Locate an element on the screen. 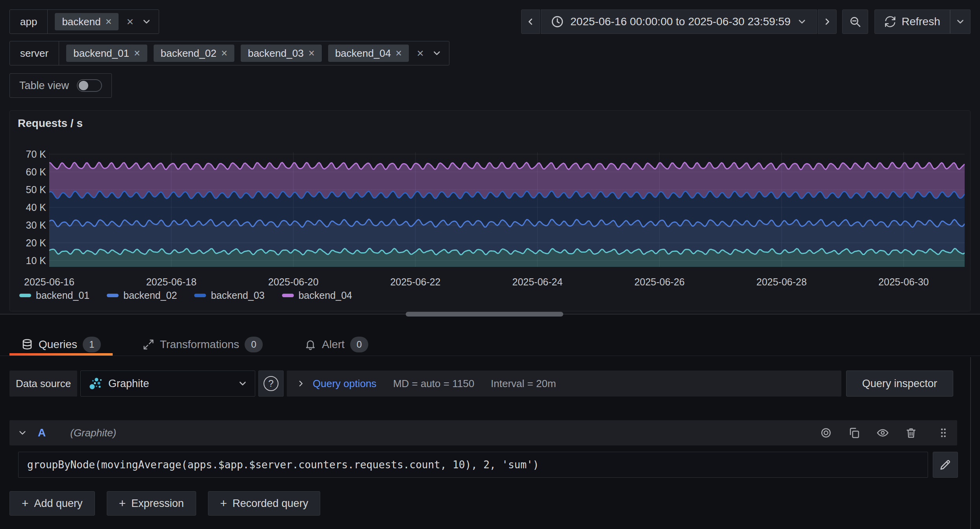 The image size is (980, 529). x-axis-label: 2025-06-16 is located at coordinates (49, 282).